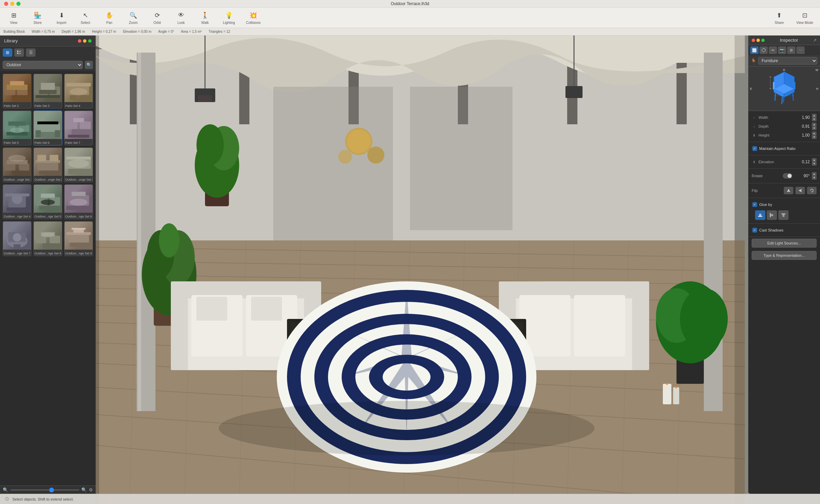  I want to click on library-item-patio6: Patio Set 6, so click(48, 128).